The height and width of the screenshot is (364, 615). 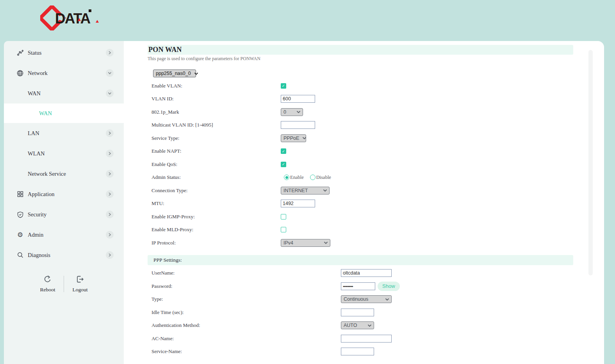 I want to click on sidebar-item-label: Diagnosis, so click(x=39, y=255).